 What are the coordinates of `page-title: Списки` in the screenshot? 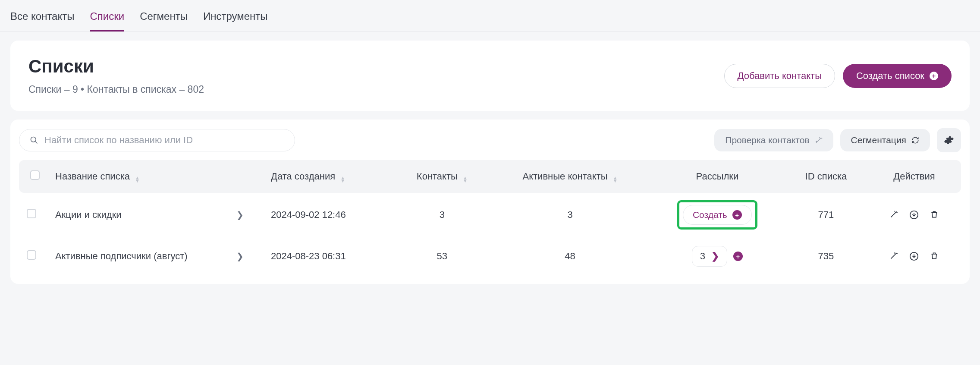 It's located at (116, 66).